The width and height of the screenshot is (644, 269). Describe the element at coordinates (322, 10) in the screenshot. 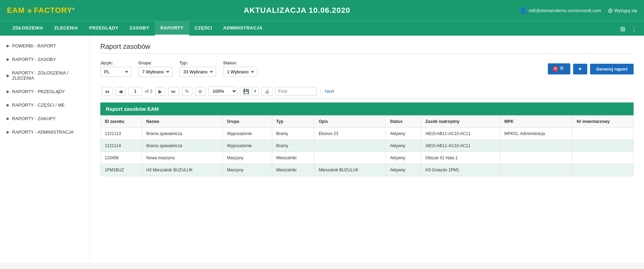

I see `top-header: EAM ⑤ FACTORY® AKTUALIZACJA 10.06.2020 👤…` at that location.